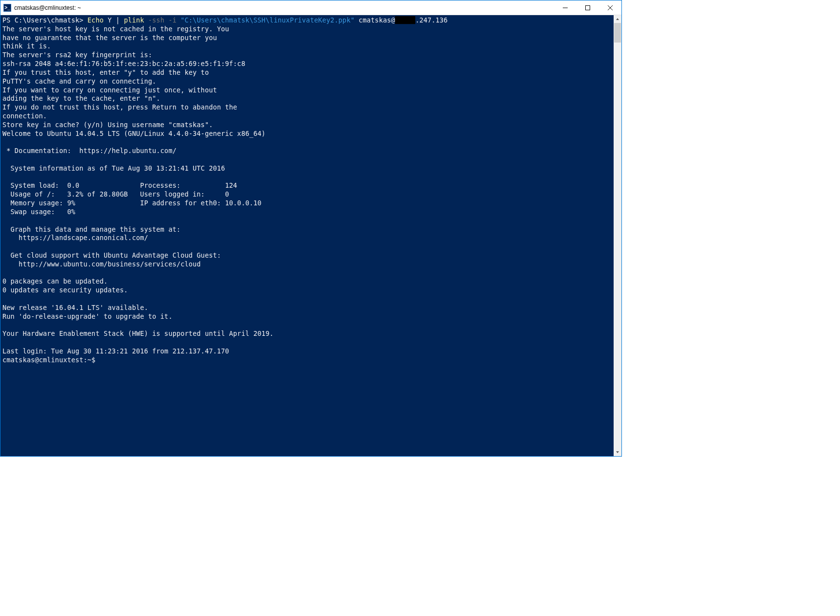 Image resolution: width=840 pixels, height=616 pixels. What do you see at coordinates (618, 19) in the screenshot?
I see `scroll-up-button` at bounding box center [618, 19].